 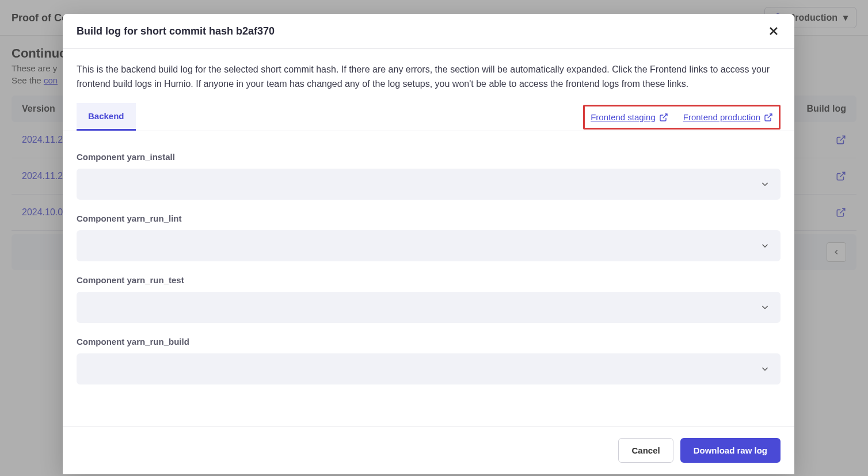 What do you see at coordinates (774, 31) in the screenshot?
I see `close-icon` at bounding box center [774, 31].